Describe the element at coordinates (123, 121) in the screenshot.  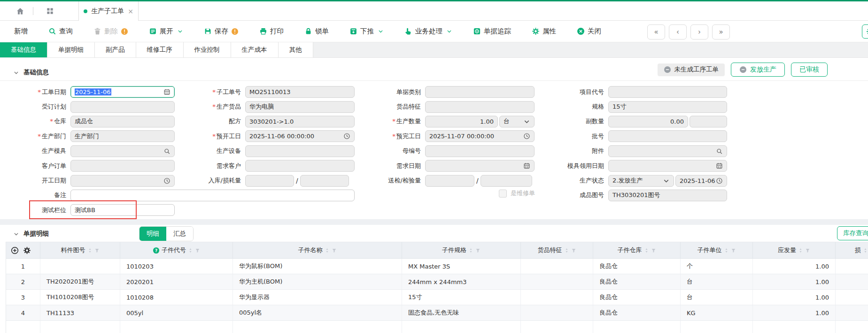
I see `warehouse-input: 成品仓` at that location.